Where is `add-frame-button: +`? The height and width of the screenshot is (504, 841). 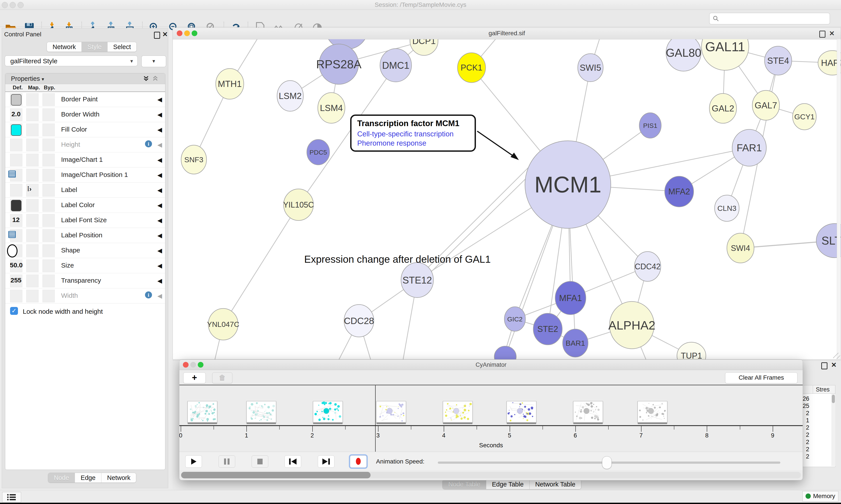 add-frame-button: + is located at coordinates (194, 378).